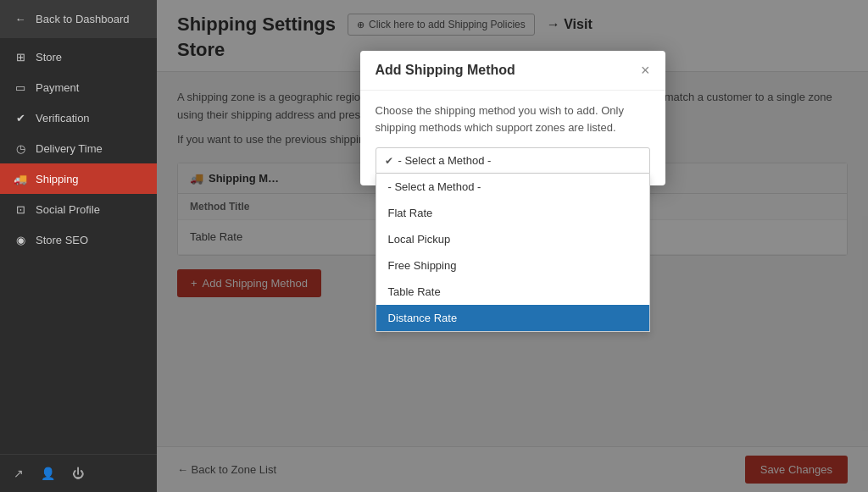  I want to click on sidebar-back-to-dashboard: ← Back to Dashboard, so click(78, 19).